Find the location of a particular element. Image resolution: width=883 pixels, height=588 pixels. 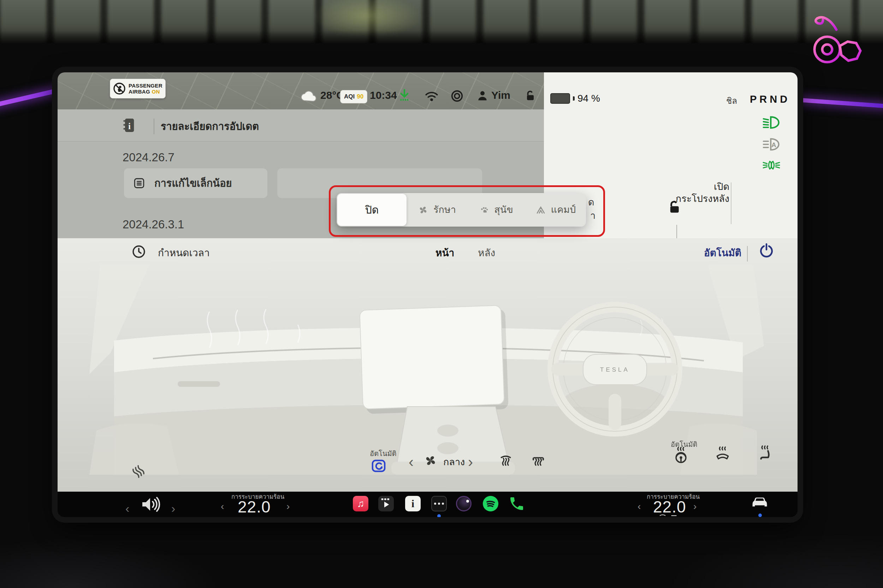

beartai-mascot-logo is located at coordinates (839, 43).